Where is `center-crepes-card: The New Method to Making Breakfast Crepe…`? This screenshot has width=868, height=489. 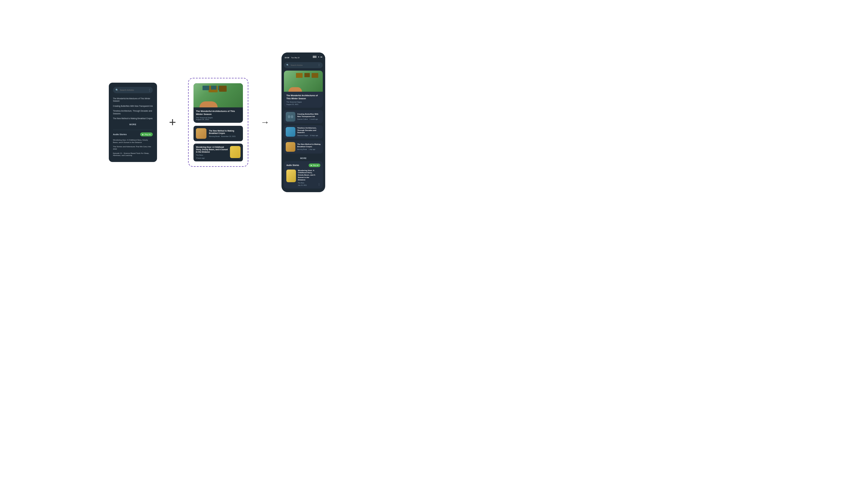
center-crepes-card: The New Method to Making Breakfast Crepe… is located at coordinates (218, 134).